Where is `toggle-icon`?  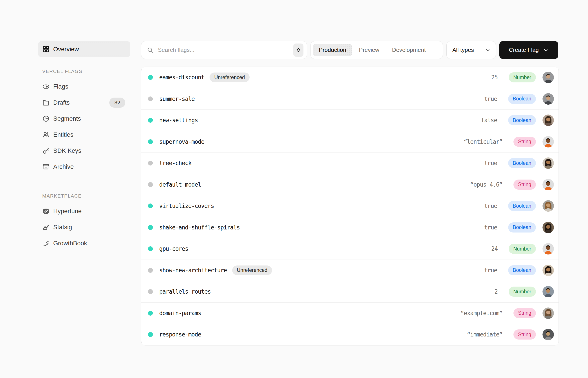 toggle-icon is located at coordinates (46, 87).